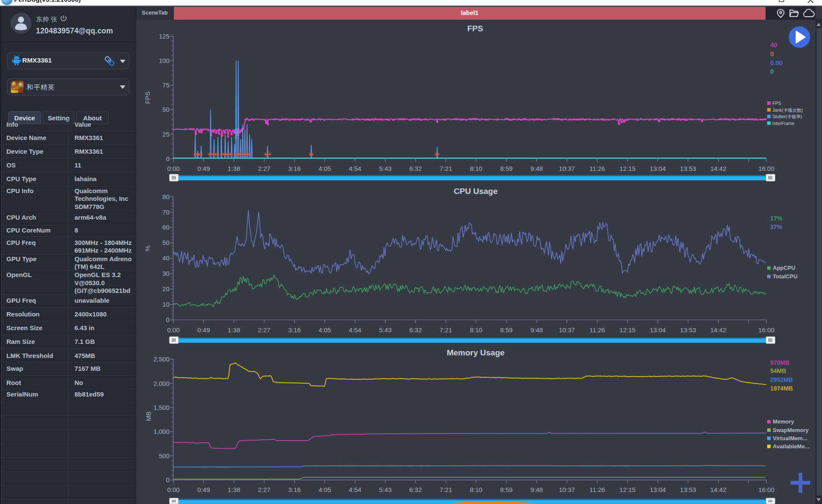  I want to click on svg-text: 1,500, so click(161, 408).